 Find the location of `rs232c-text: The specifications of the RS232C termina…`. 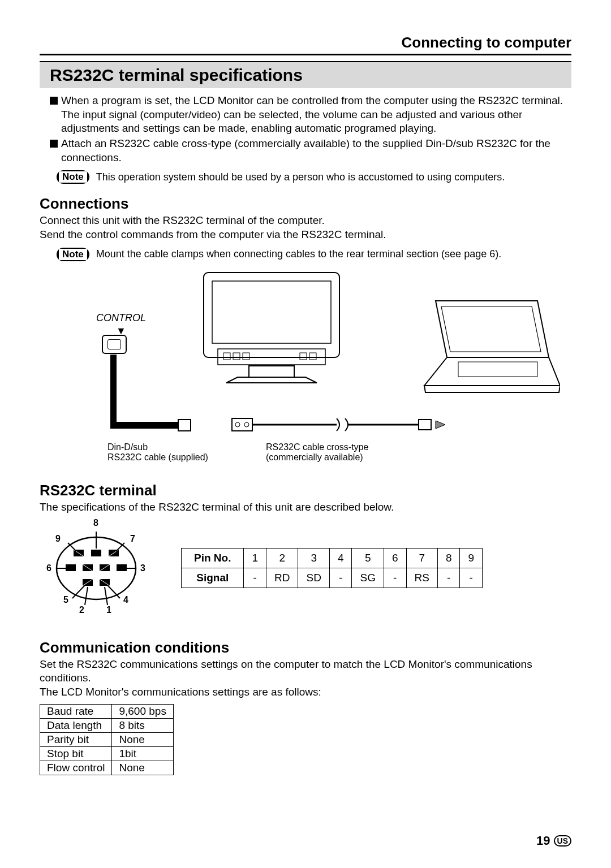

rs232c-text: The specifications of the RS232C termina… is located at coordinates (306, 508).